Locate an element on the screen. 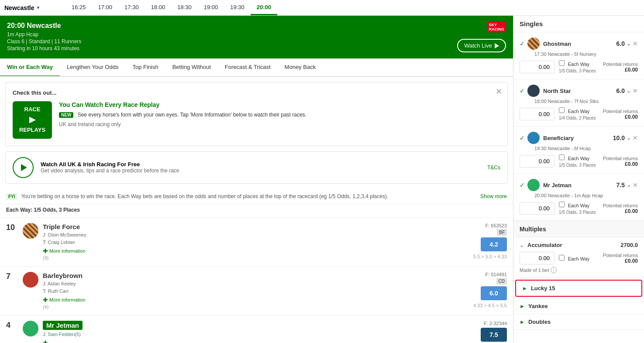  promo-text: You Can Watch Every Race Replay NEW See … is located at coordinates (183, 115).